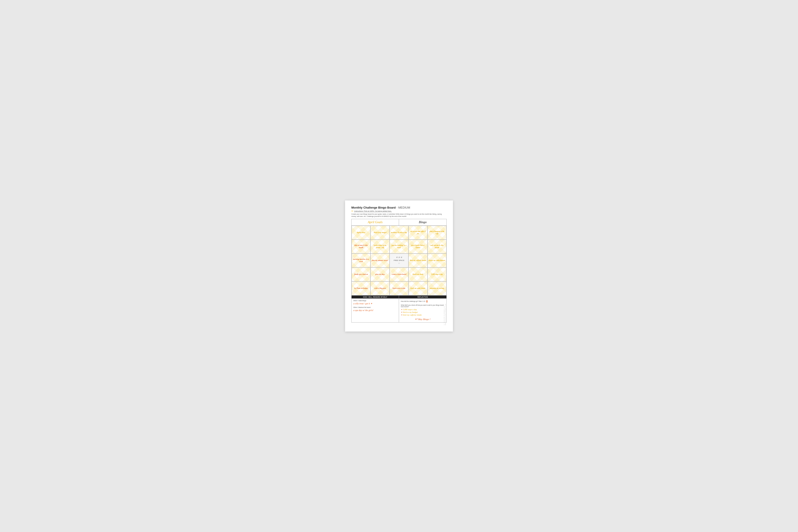 Image resolution: width=798 pixels, height=532 pixels. Describe the element at coordinates (423, 297) in the screenshot. I see `reflection-header: REFLECTION` at that location.